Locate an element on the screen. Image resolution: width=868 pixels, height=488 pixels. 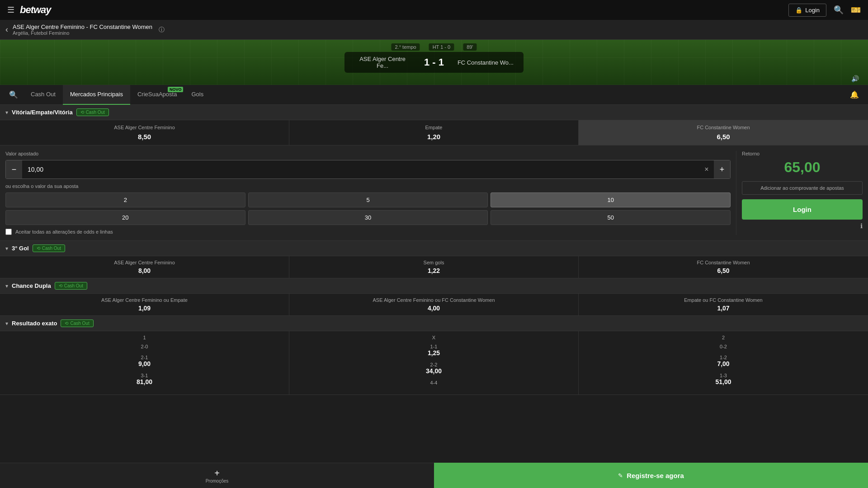
terceiro-gol-nogoal-odd: 1,22 is located at coordinates (434, 271).